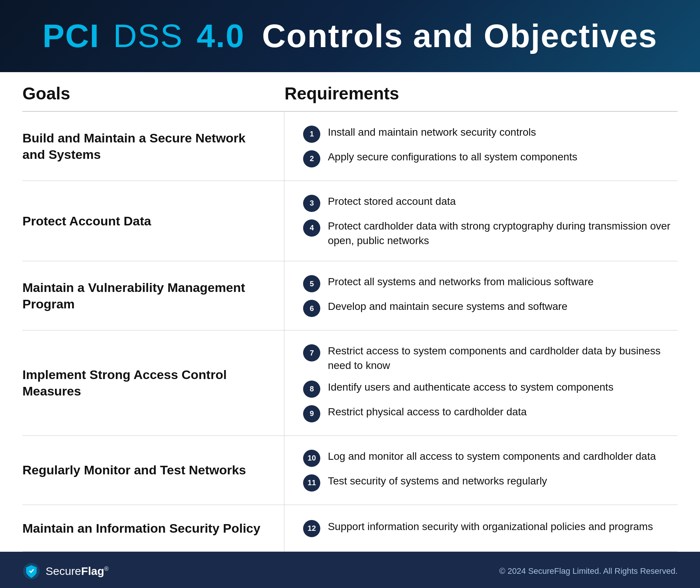 This screenshot has height=588, width=700. I want to click on req-badge-2: 2, so click(312, 159).